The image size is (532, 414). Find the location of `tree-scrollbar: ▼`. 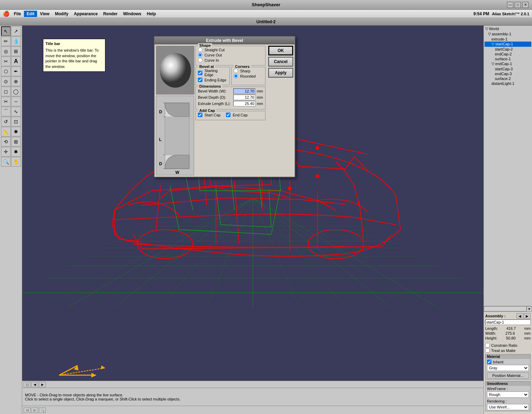

tree-scrollbar: ▼ is located at coordinates (508, 309).